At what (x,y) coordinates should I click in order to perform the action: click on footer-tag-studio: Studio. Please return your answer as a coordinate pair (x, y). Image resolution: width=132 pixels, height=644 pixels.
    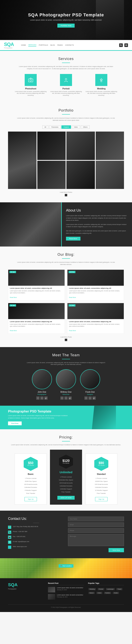
    Looking at the image, I should click on (116, 593).